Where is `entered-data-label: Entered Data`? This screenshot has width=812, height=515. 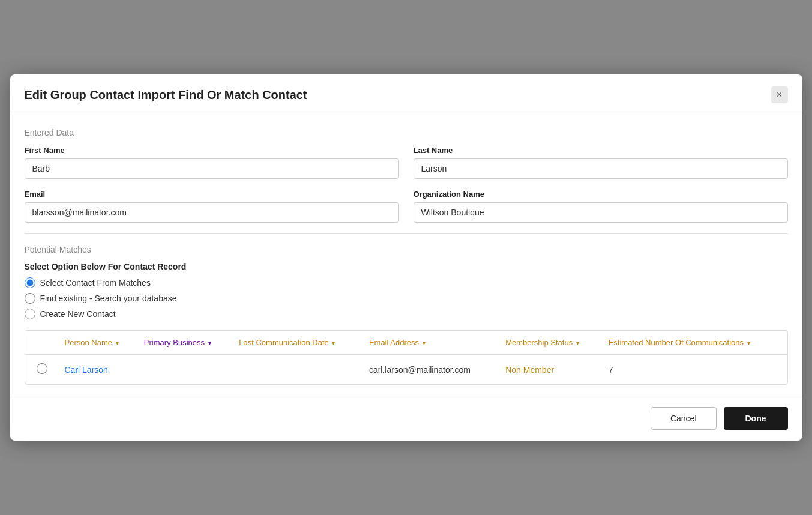 entered-data-label: Entered Data is located at coordinates (406, 133).